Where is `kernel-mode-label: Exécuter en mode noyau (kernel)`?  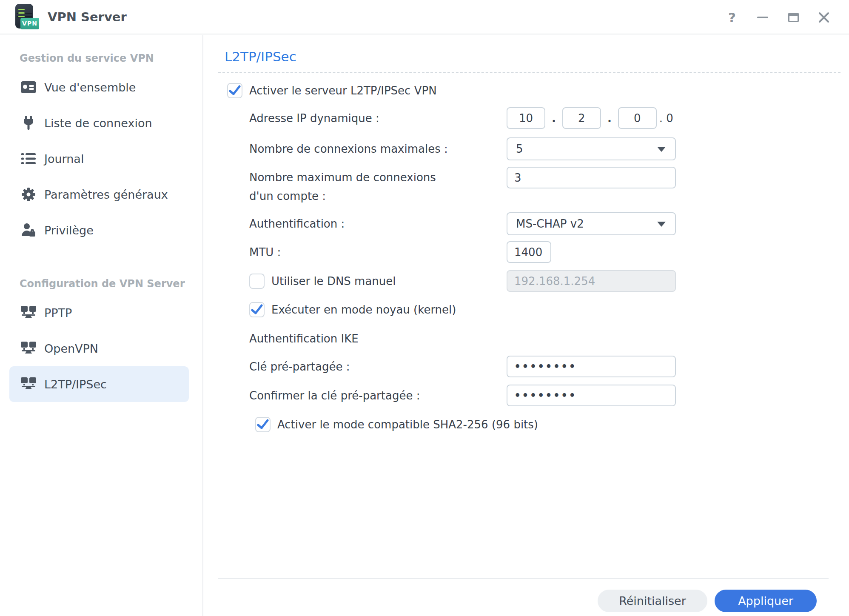 kernel-mode-label: Exécuter en mode noyau (kernel) is located at coordinates (364, 310).